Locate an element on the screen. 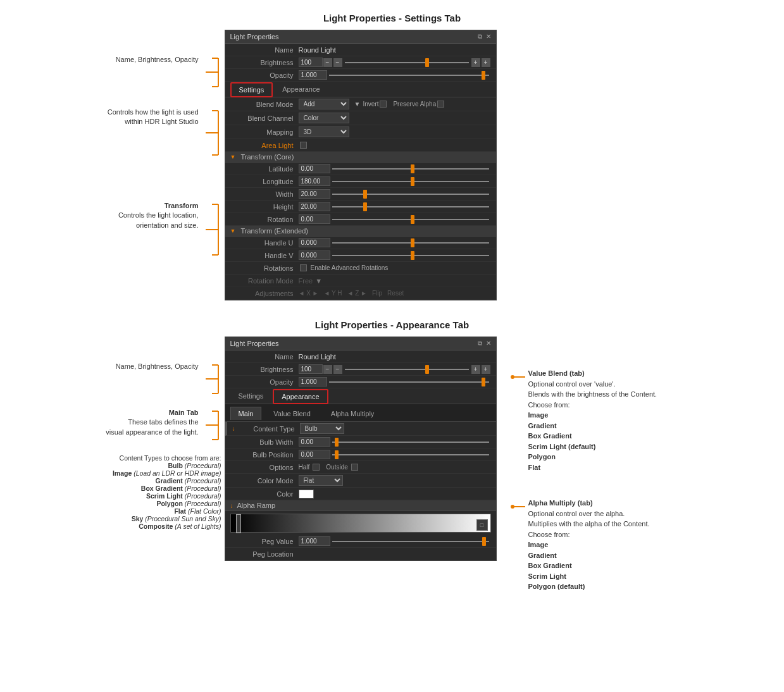 Image resolution: width=784 pixels, height=692 pixels. tab-appearance: Appearance is located at coordinates (301, 90).